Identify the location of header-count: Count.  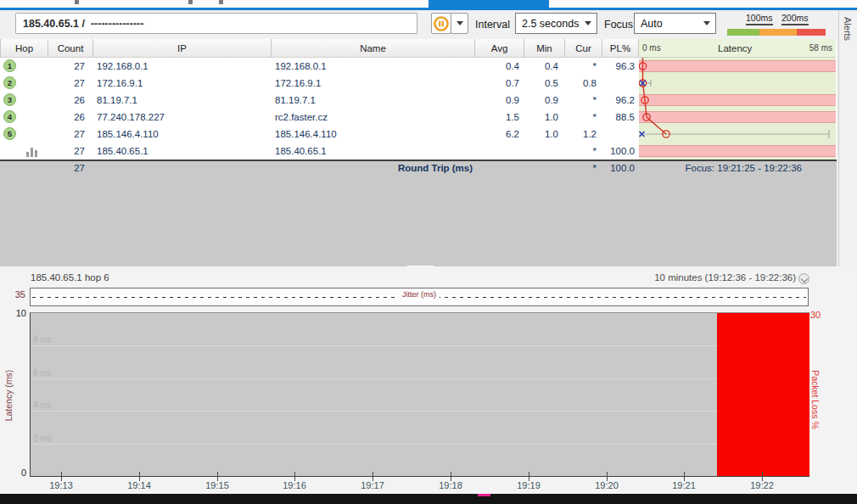
(71, 48).